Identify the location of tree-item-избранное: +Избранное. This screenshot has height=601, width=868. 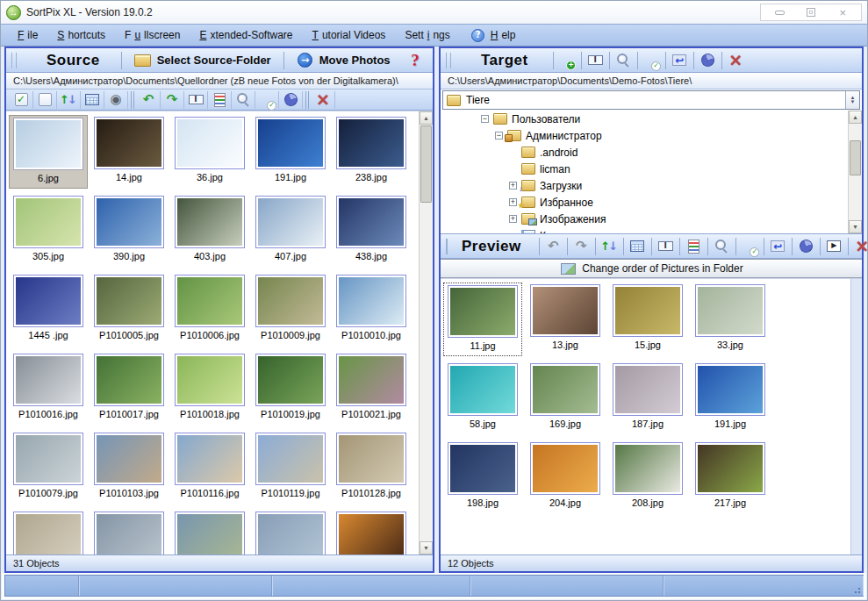
(651, 202).